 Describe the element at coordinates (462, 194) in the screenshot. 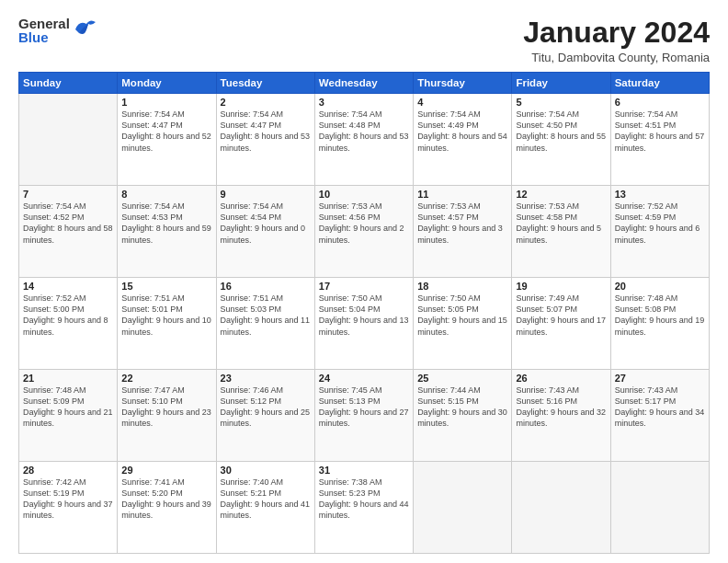

I see `day-number: 11` at that location.